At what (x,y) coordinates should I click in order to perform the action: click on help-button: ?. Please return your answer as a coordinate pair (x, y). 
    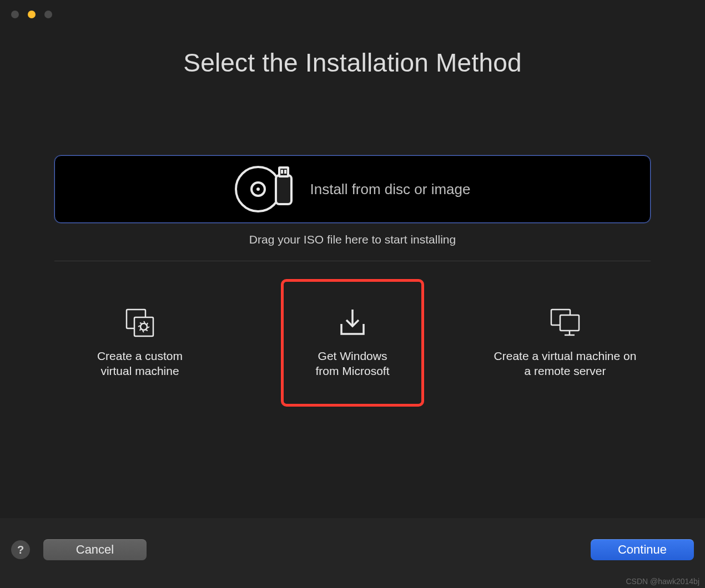
    Looking at the image, I should click on (21, 550).